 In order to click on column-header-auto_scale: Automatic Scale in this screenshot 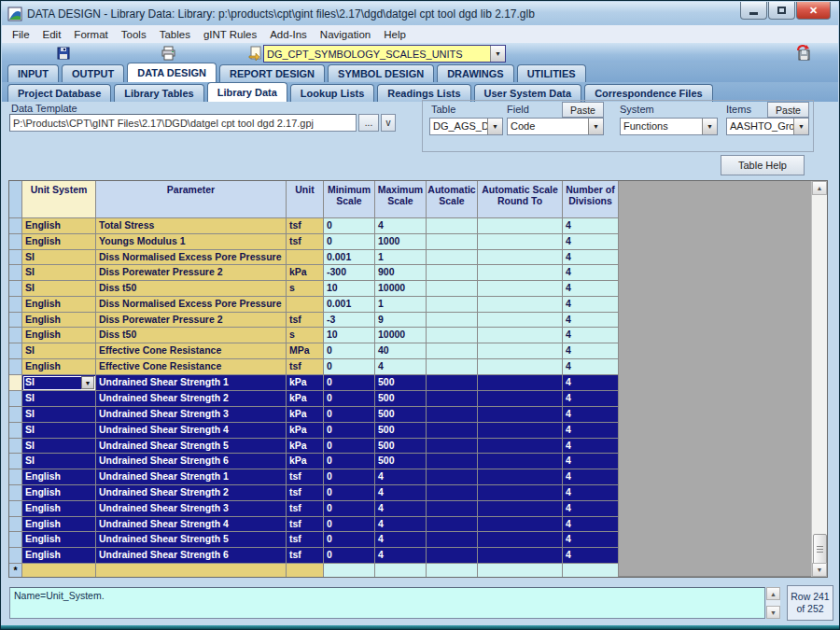, I will do `click(452, 200)`.